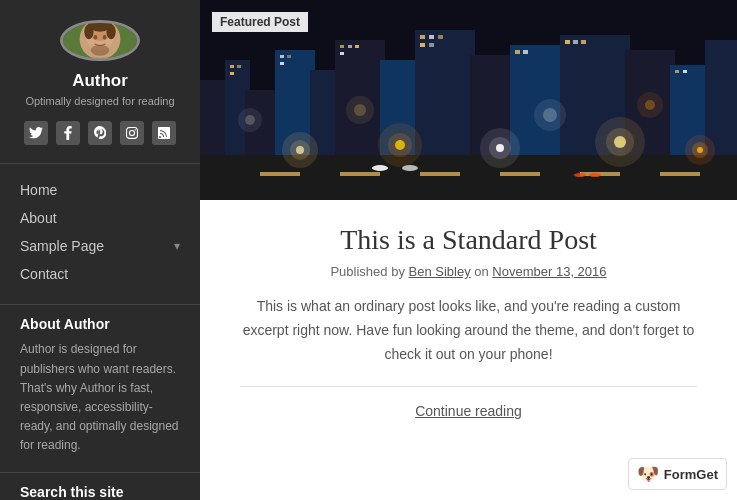 The image size is (737, 500). I want to click on nav-item-contact: Contact, so click(100, 274).